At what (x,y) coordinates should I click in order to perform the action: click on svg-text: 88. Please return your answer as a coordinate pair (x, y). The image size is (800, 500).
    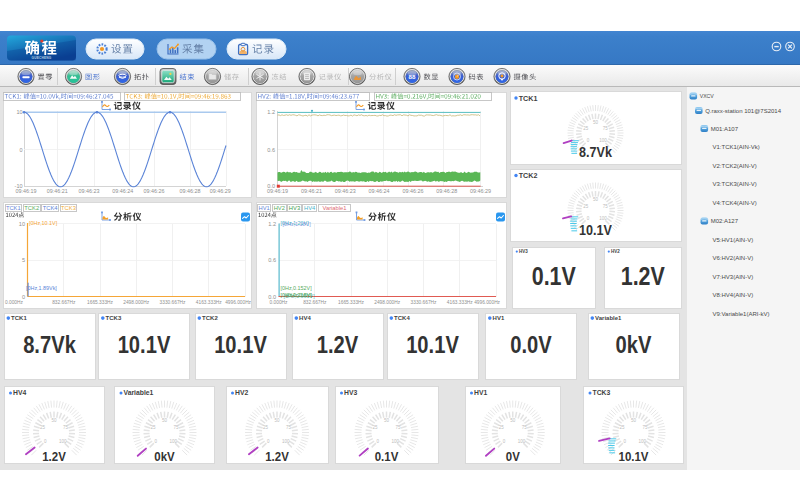
    Looking at the image, I should click on (412, 76).